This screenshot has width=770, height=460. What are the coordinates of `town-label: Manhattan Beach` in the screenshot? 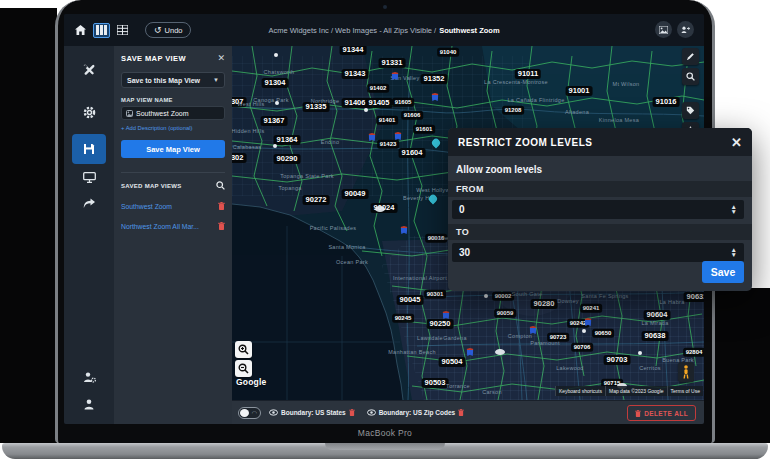 It's located at (412, 352).